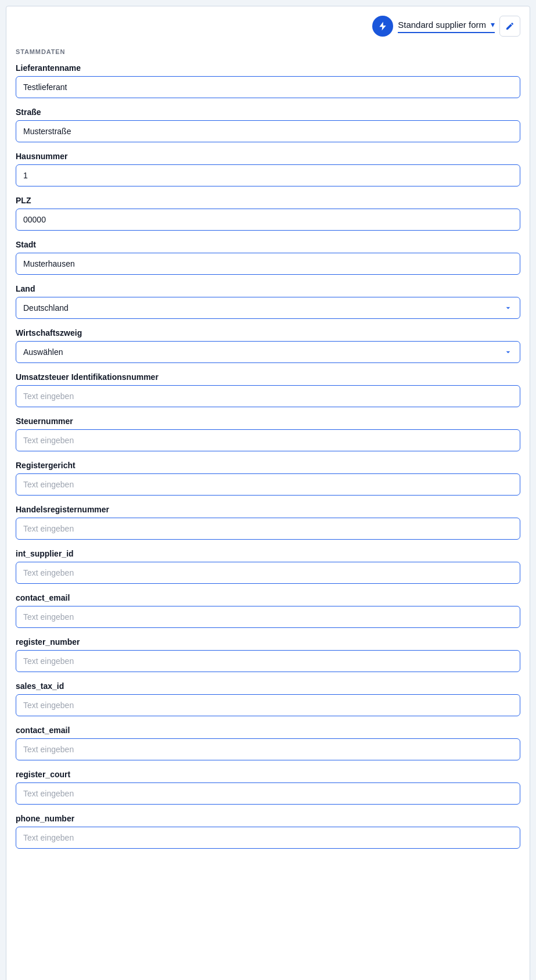 This screenshot has height=980, width=536. What do you see at coordinates (268, 333) in the screenshot?
I see `label-wirtschaftszweig: Wirtschaftszweig` at bounding box center [268, 333].